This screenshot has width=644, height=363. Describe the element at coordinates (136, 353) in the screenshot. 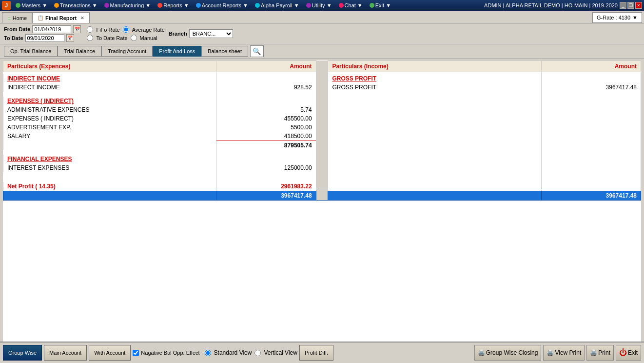

I see `nagative-bal-checkbox` at that location.